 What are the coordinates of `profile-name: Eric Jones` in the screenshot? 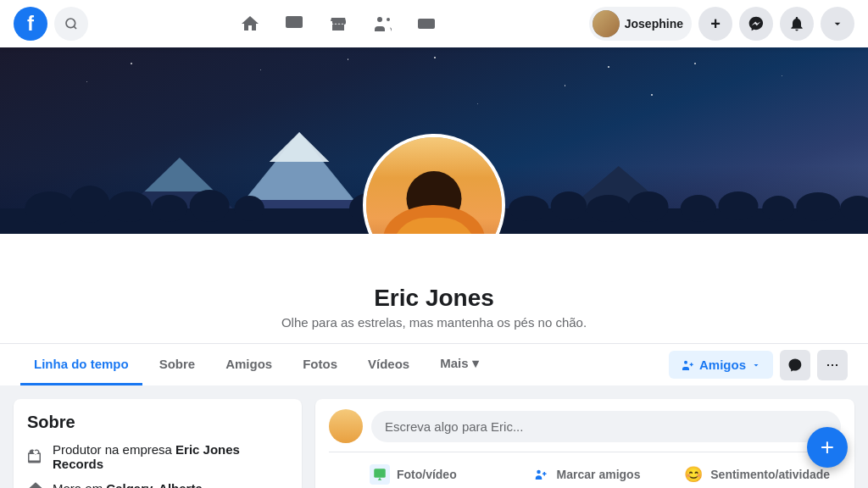 It's located at (434, 298).